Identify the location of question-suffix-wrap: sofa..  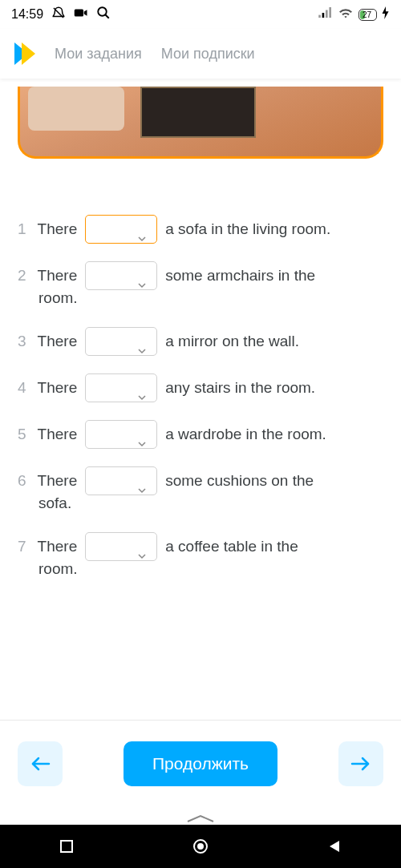
(200, 503).